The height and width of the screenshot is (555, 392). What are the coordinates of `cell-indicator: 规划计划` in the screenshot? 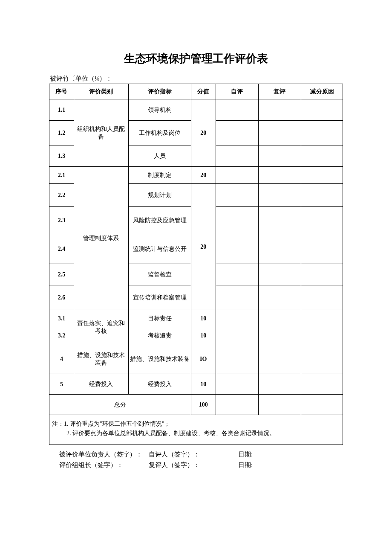 It's located at (159, 195).